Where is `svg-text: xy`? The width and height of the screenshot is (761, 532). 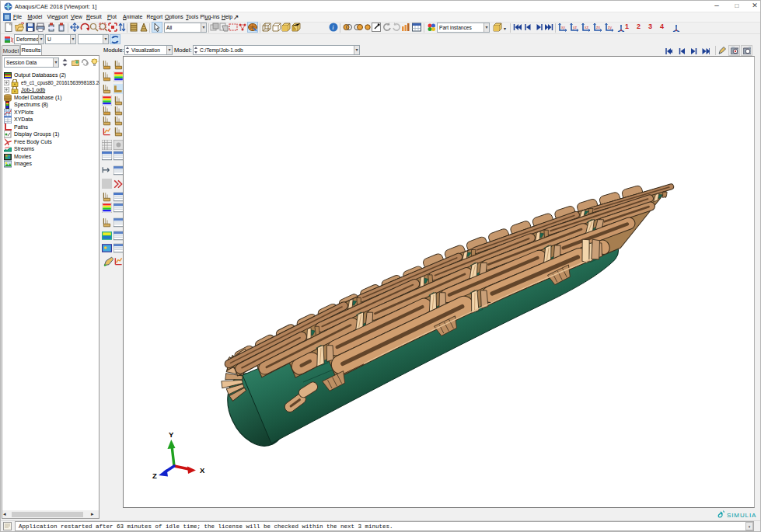 svg-text: xy is located at coordinates (564, 27).